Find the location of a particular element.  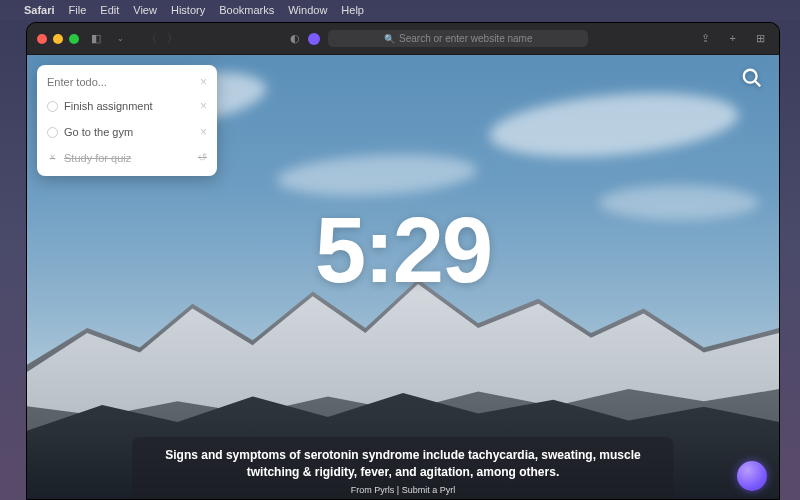

share-icon: ⇪ is located at coordinates (706, 38).